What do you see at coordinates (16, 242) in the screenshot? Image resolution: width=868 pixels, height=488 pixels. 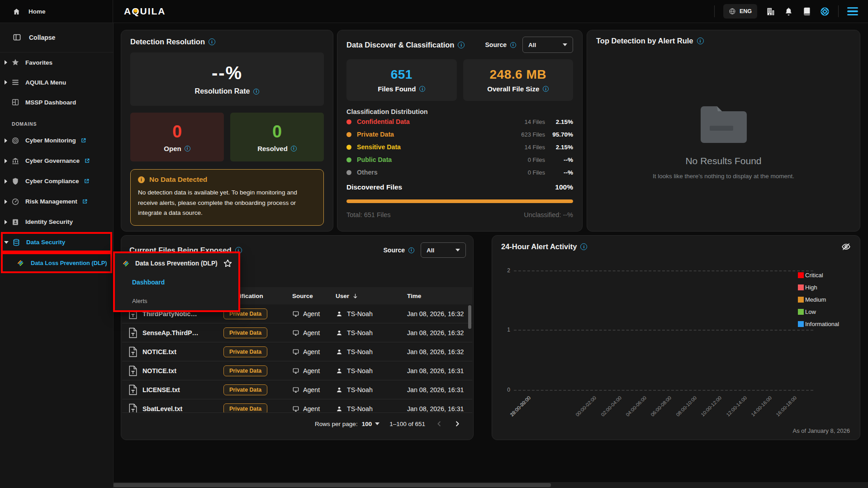 I see `database-icon` at bounding box center [16, 242].